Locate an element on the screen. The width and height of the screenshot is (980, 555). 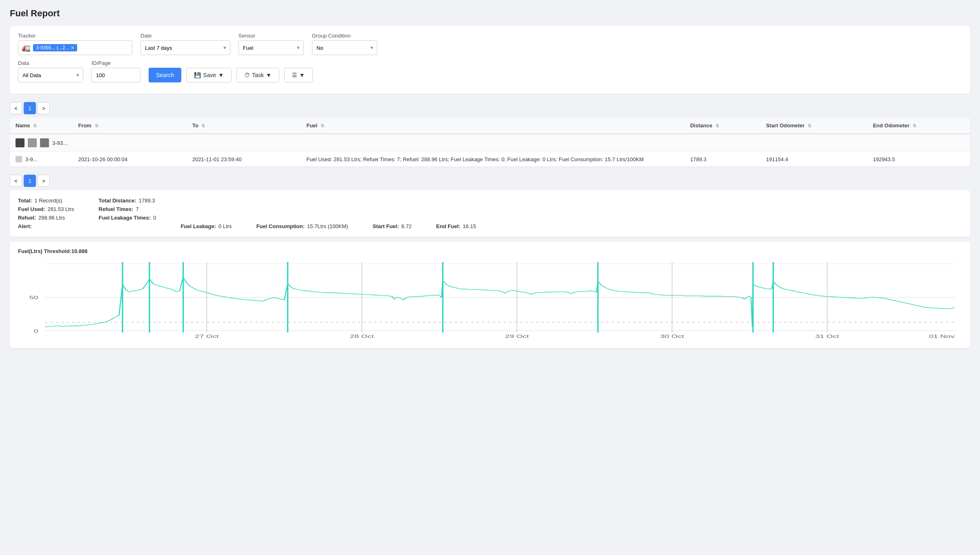
group-select-wrap: No Yes ▼ is located at coordinates (345, 48).